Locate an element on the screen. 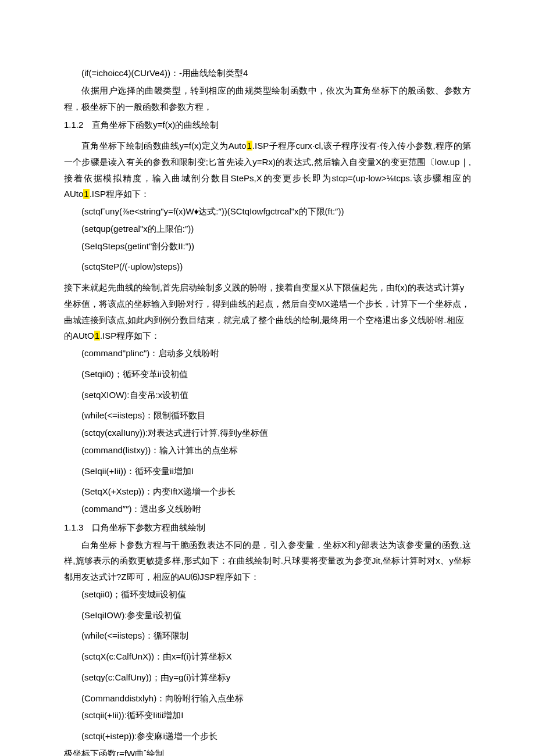 This screenshot has height=756, width=535. section-heading-polar: 极坐标下函数r=fW曲ˆ绘制 is located at coordinates (268, 751).